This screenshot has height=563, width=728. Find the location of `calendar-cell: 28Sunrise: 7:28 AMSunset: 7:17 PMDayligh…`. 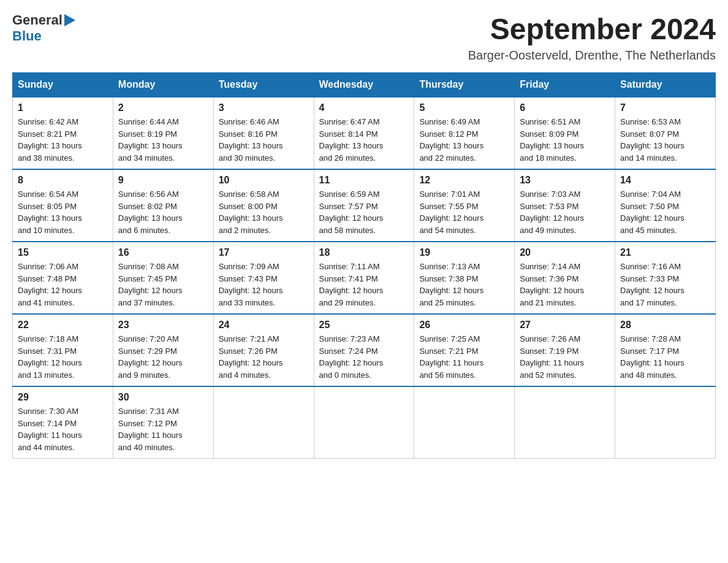

calendar-cell: 28Sunrise: 7:28 AMSunset: 7:17 PMDayligh… is located at coordinates (665, 350).